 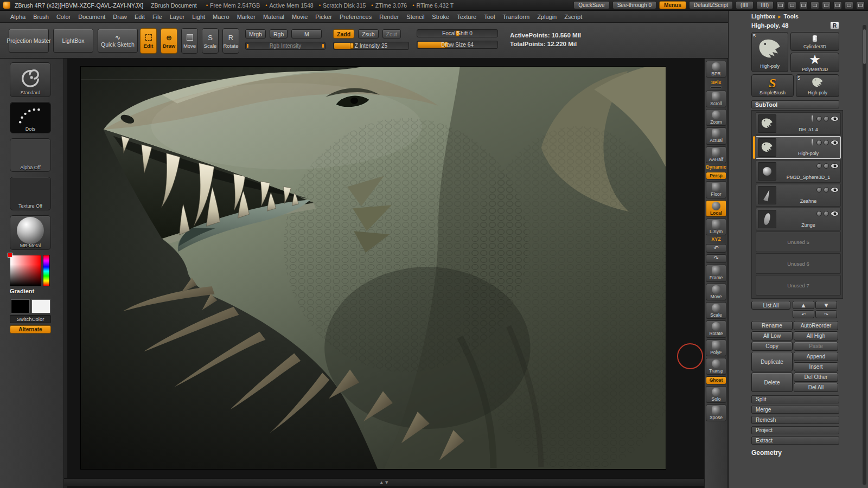 I want to click on color-picker-widget: Gradient, so click(x=37, y=274).